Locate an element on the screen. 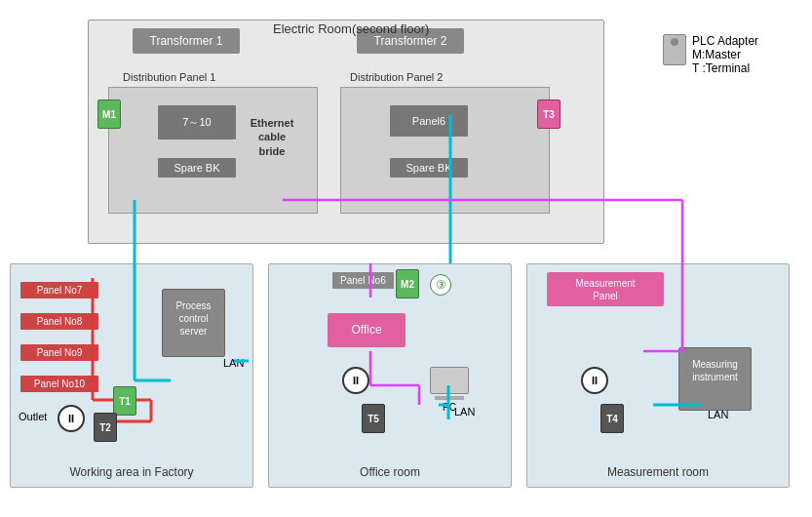 Image resolution: width=812 pixels, height=517 pixels. meas-lan-label: LAN is located at coordinates (717, 415).